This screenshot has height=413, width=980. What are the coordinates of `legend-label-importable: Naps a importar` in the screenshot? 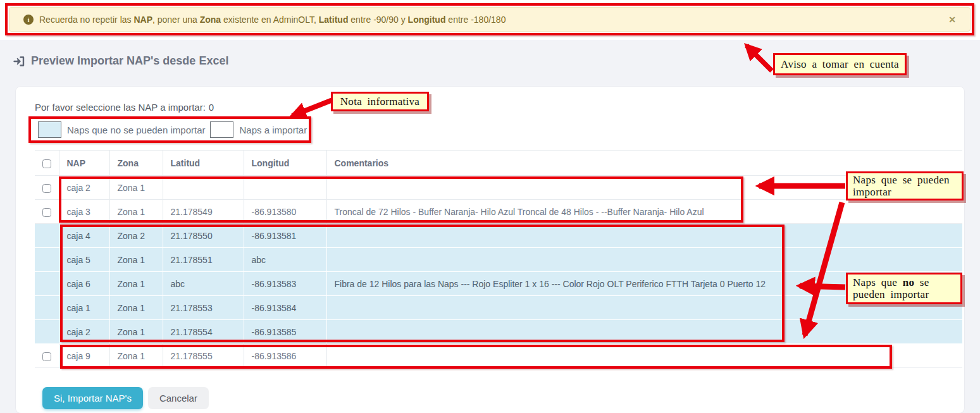 It's located at (273, 130).